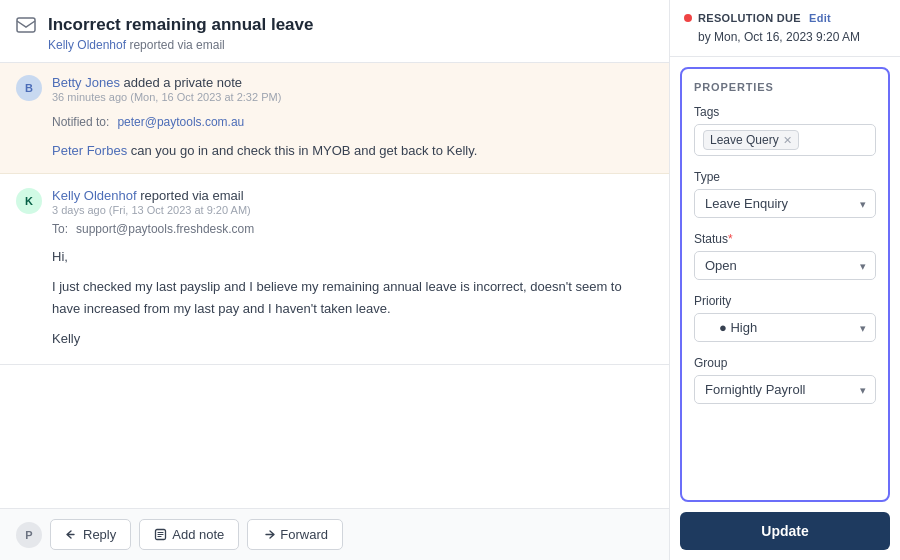  What do you see at coordinates (334, 202) in the screenshot?
I see `thread-header: K Kelly Oldenhof reported via email 3 da…` at bounding box center [334, 202].